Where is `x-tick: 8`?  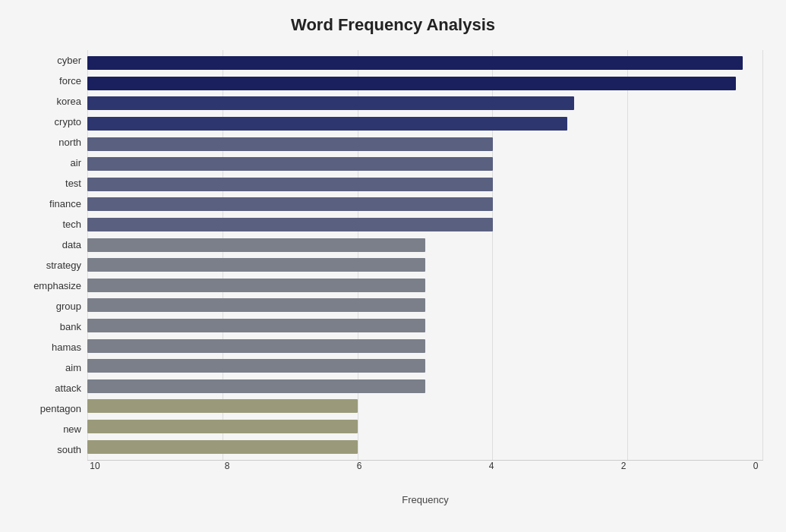
x-tick: 8 is located at coordinates (227, 466).